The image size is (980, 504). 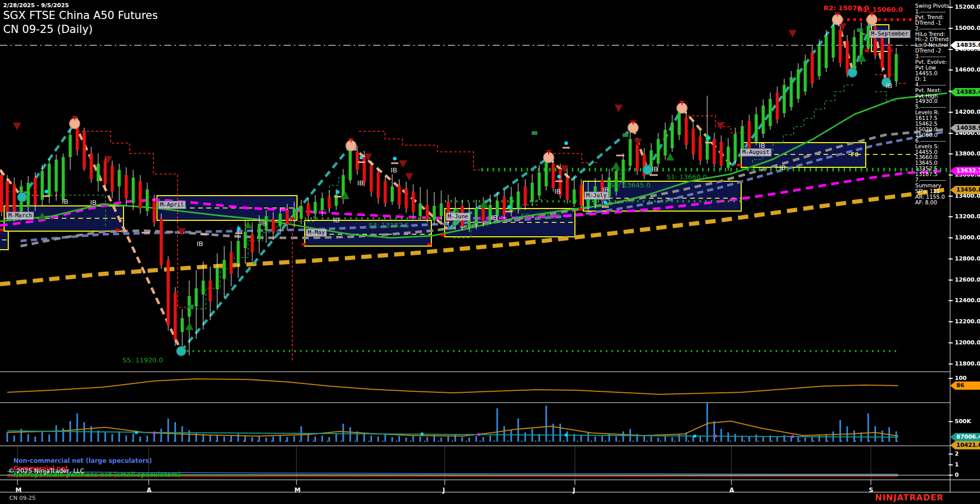 I want to click on osc-axis-badge: 86, so click(x=965, y=386).